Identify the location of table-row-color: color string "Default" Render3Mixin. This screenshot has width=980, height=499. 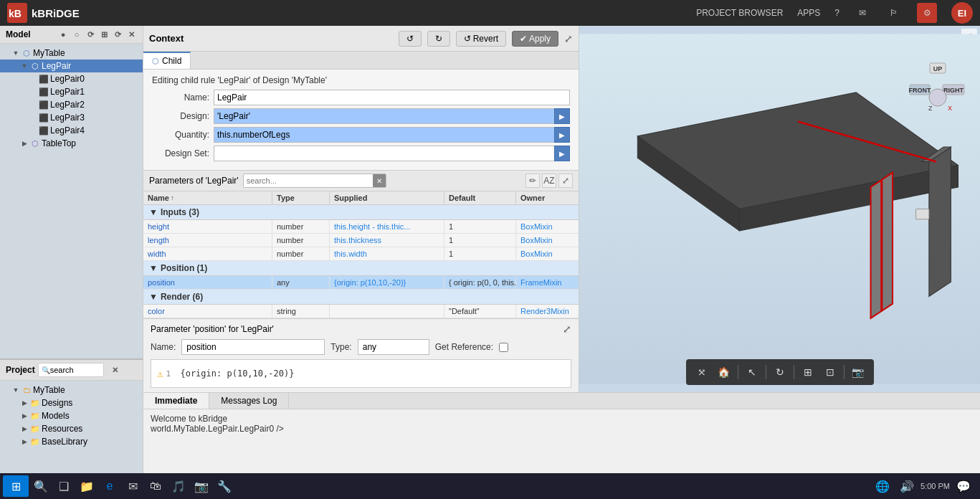
(361, 311).